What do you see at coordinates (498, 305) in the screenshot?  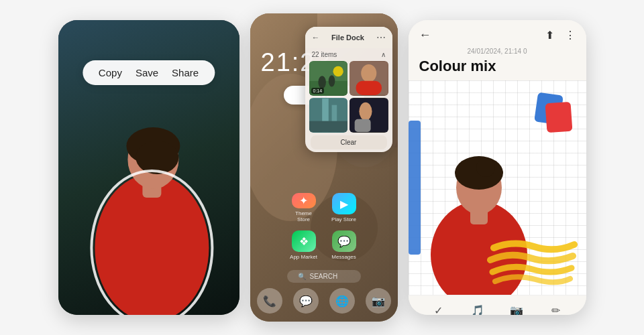 I see `card3-toolbar: ✓ 🎵 📷 ✏` at bounding box center [498, 305].